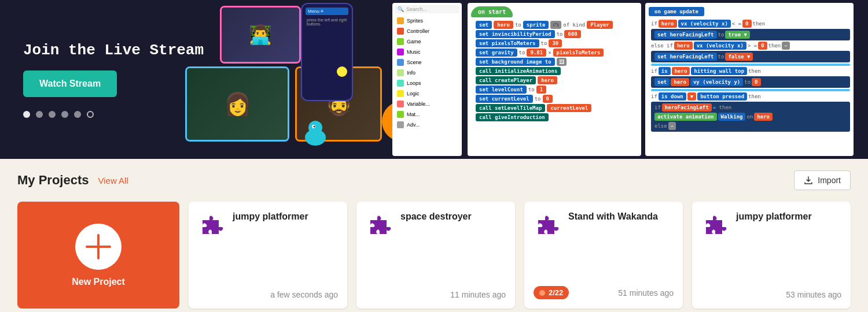 This screenshot has height=312, width=868. Describe the element at coordinates (613, 217) in the screenshot. I see `project-name-3: Stand with Wakanda` at that location.